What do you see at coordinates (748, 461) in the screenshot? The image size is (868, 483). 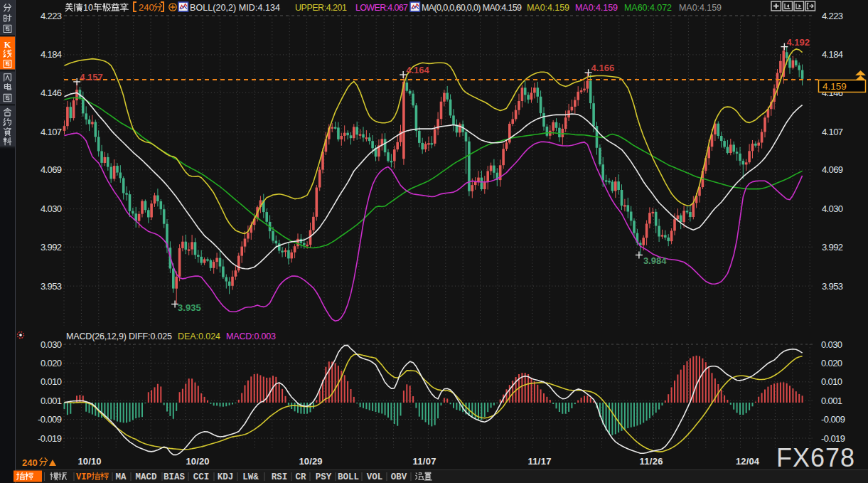 I see `svg-text: 12/04` at bounding box center [748, 461].